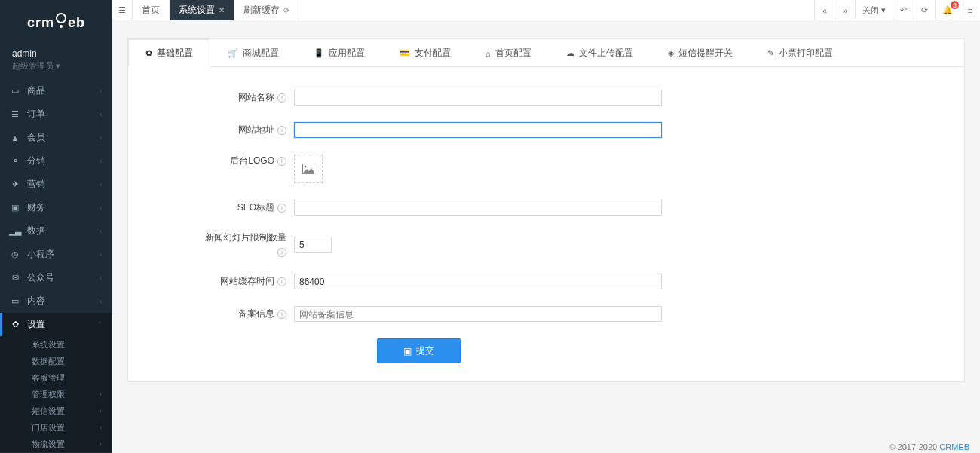  Describe the element at coordinates (56, 324) in the screenshot. I see `nav-item-settings: ✿设置˅` at that location.